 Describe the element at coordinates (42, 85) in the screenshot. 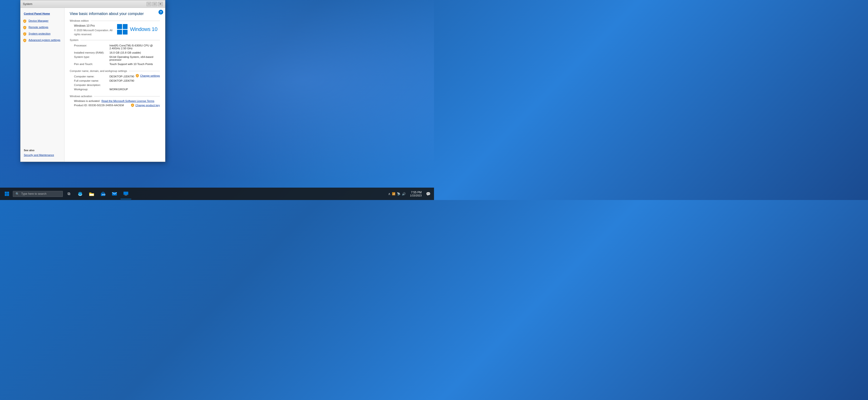

I see `sidebar: Control Panel Home Device Manager Remote…` at that location.